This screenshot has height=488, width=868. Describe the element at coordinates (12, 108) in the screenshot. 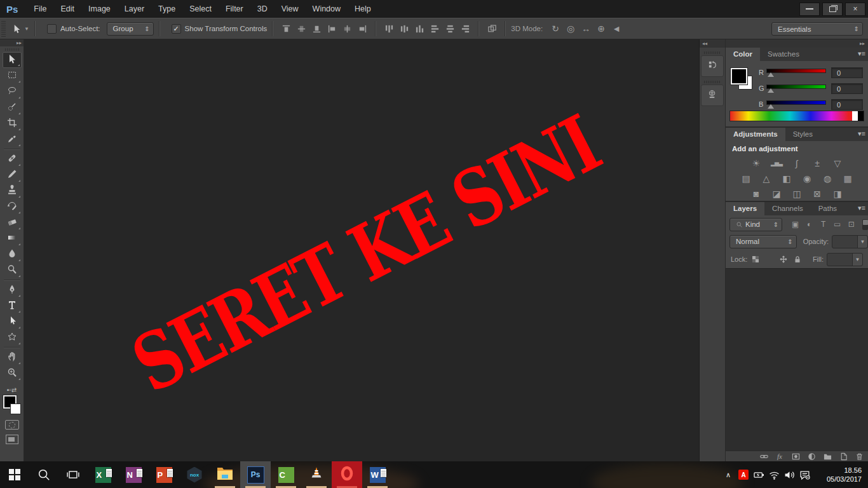

I see `quick-selection-tool-button` at that location.